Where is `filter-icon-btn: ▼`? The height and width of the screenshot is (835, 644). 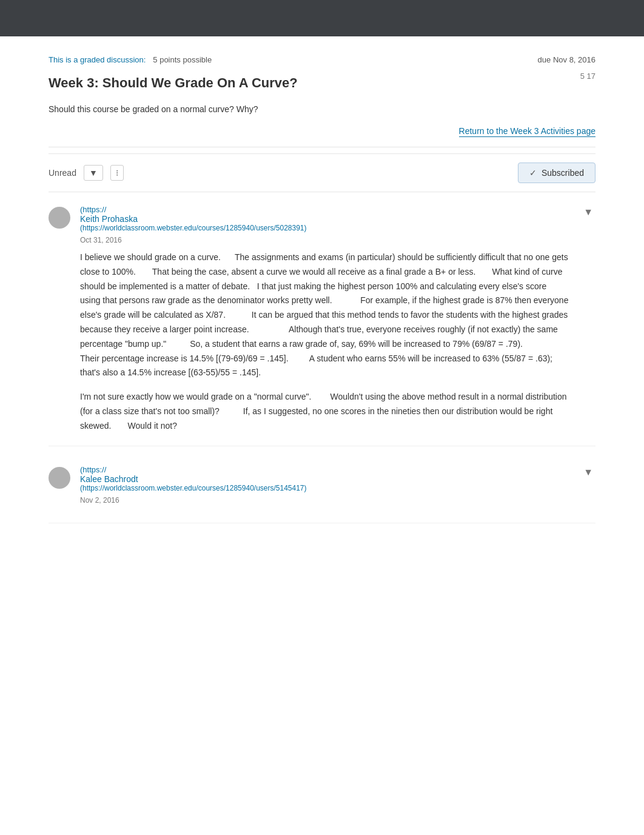 filter-icon-btn: ▼ is located at coordinates (93, 173).